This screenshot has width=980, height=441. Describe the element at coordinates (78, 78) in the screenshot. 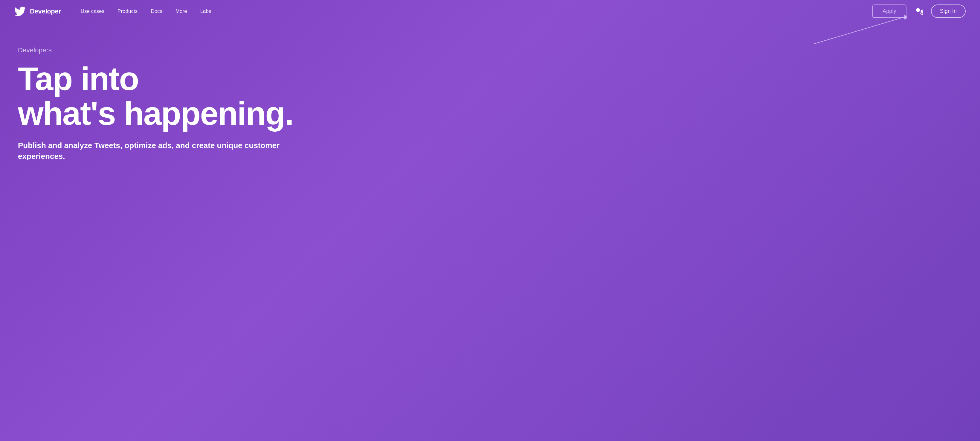

I see `hero-heading-line1: Tap into` at that location.